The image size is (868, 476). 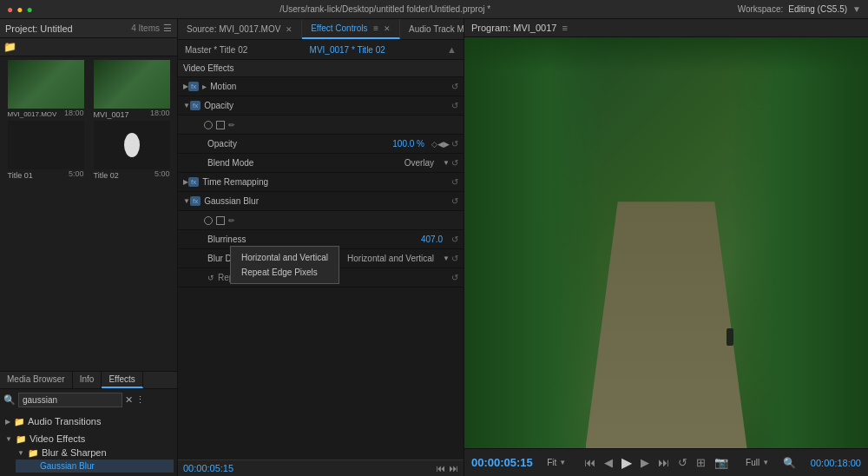 What do you see at coordinates (195, 202) in the screenshot?
I see `fx-gaussian-badge: fx` at bounding box center [195, 202].